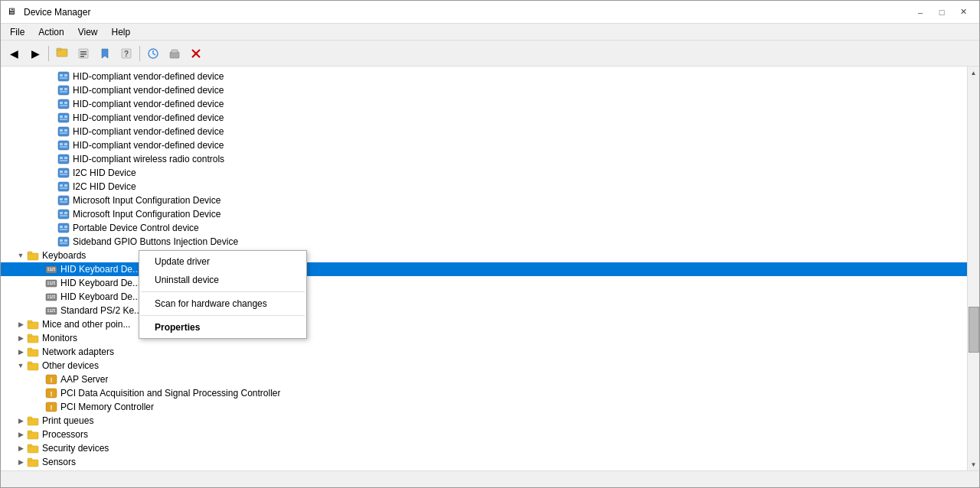  Describe the element at coordinates (21, 470) in the screenshot. I see `expand-btn-swcomp: ▶` at that location.